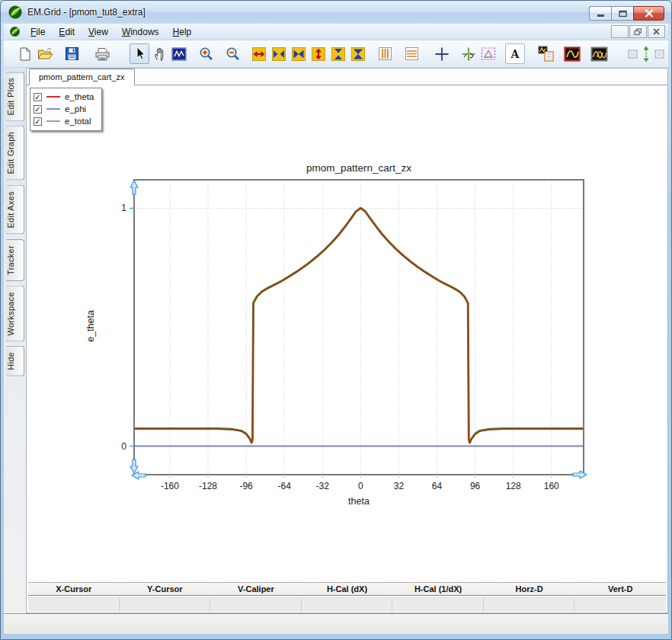 Image resolution: width=672 pixels, height=640 pixels. Describe the element at coordinates (299, 54) in the screenshot. I see `h-bowtie-icon` at that location.